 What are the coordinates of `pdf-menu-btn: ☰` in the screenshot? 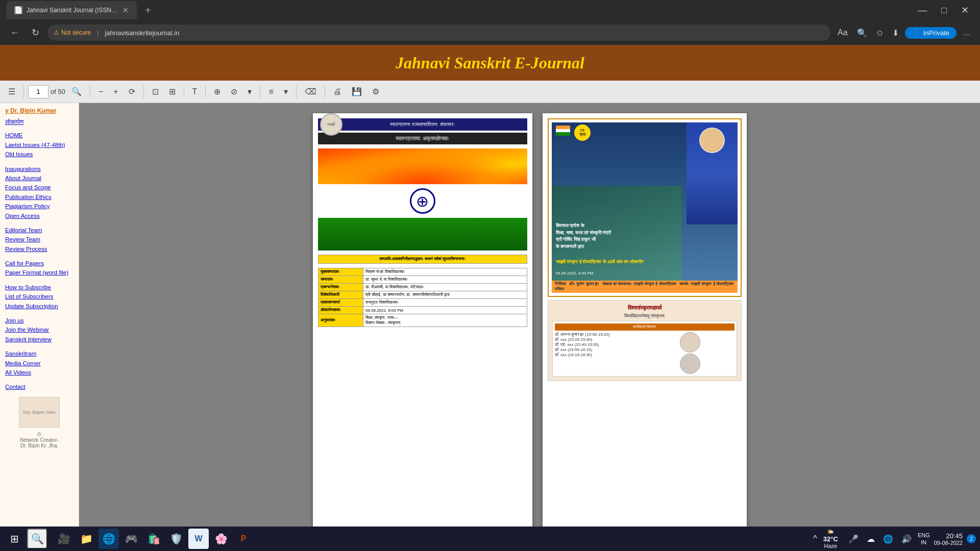 It's located at (12, 92).